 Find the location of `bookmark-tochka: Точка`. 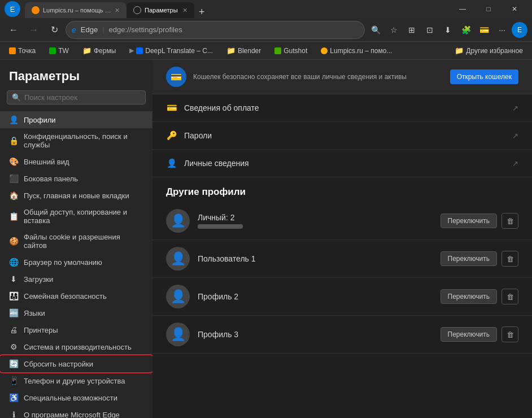

bookmark-tochka: Точка is located at coordinates (23, 51).